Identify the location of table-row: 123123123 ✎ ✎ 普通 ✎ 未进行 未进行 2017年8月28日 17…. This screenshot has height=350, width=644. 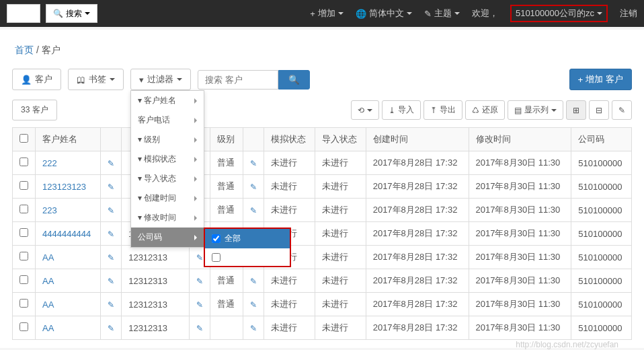
(323, 187).